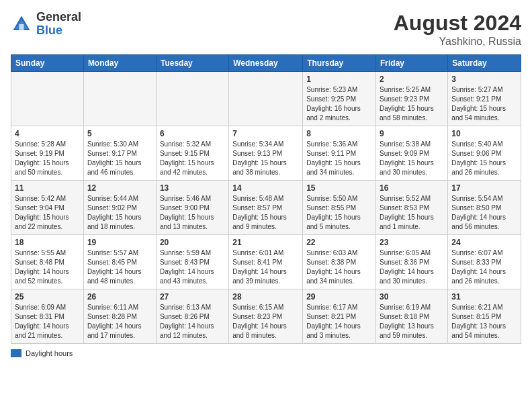 The height and width of the screenshot is (411, 532). Describe the element at coordinates (340, 317) in the screenshot. I see `day-cell: 29Sunrise: 6:17 AMSunset: 8:21 PMDayligh…` at that location.